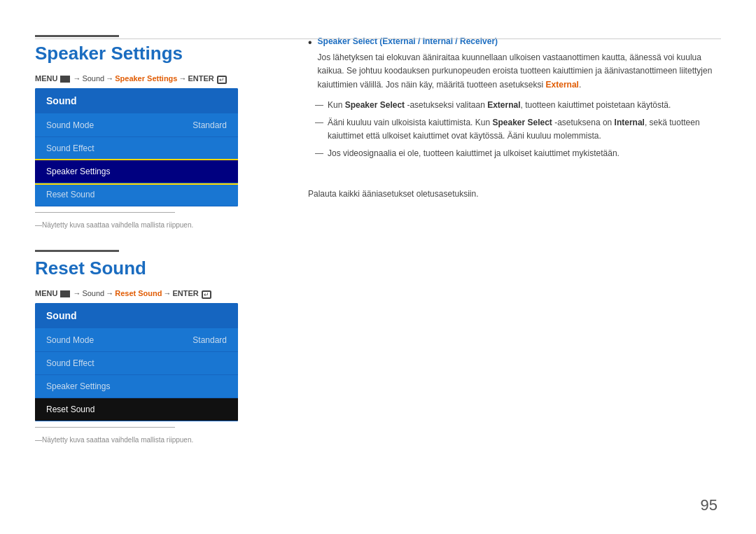  Describe the element at coordinates (136, 363) in the screenshot. I see `reset-sound-menu-box: Sound Sound Mode Standard Sound Effect S…` at that location.